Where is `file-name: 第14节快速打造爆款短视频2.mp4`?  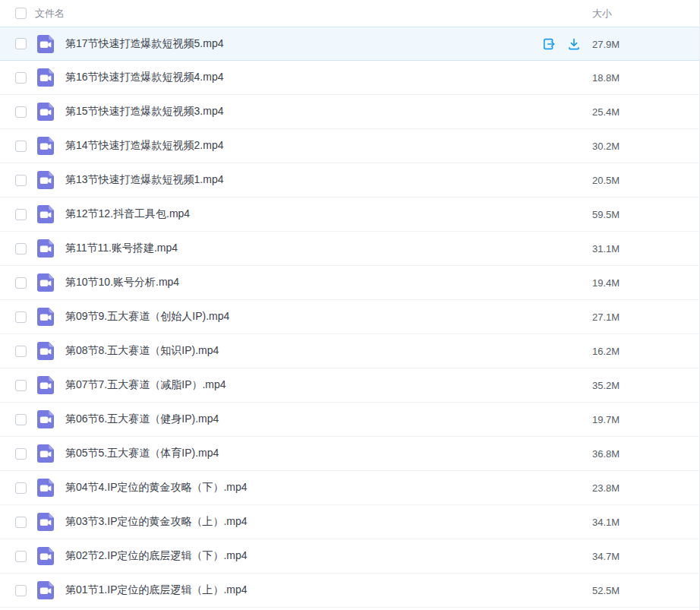 file-name: 第14节快速打造爆款短视频2.mp4 is located at coordinates (144, 146).